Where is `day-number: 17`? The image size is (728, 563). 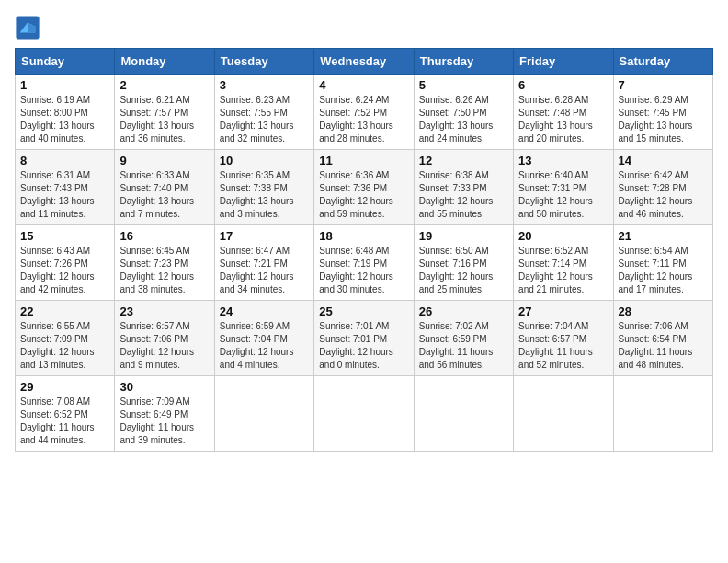
day-number: 17 is located at coordinates (265, 236).